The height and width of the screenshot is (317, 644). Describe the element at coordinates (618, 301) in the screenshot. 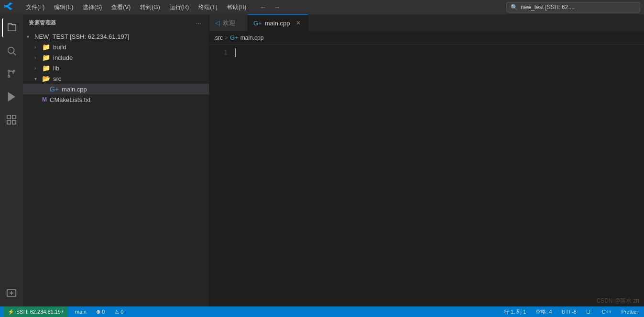

I see `watermark: CSDN @落水 zh` at that location.